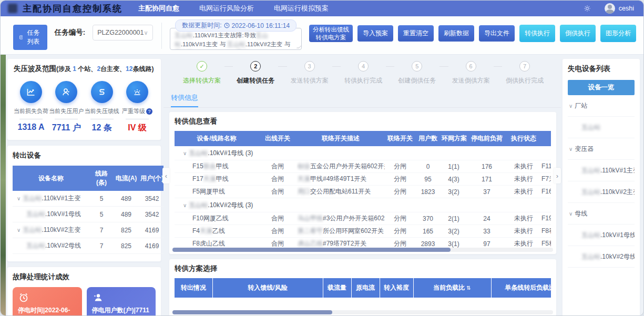 Image resolution: width=644 pixels, height=316 pixels. What do you see at coordinates (363, 205) in the screenshot?
I see `group-row: ∨五山站.10kV#2母线 (3)` at bounding box center [363, 205].